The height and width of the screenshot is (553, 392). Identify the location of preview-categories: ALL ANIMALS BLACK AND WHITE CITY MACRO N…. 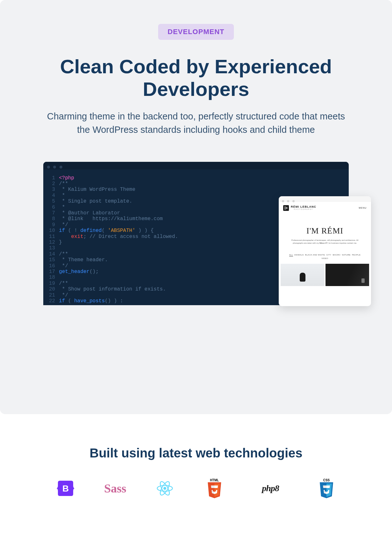
(325, 255).